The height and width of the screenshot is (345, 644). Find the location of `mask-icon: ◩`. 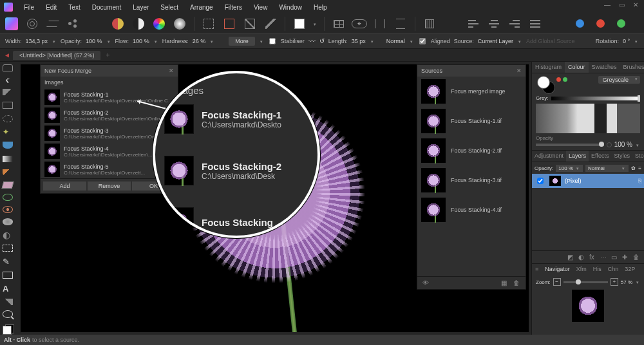

mask-icon: ◩ is located at coordinates (571, 257).